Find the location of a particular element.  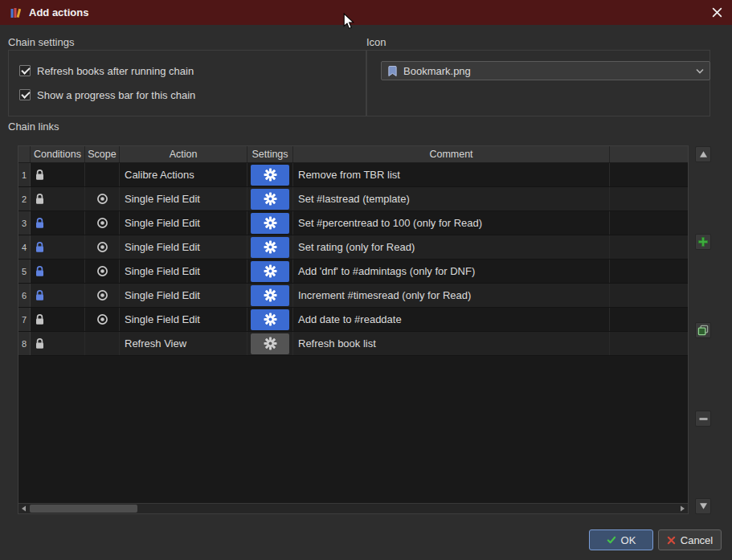

down-arrow-icon is located at coordinates (704, 506).